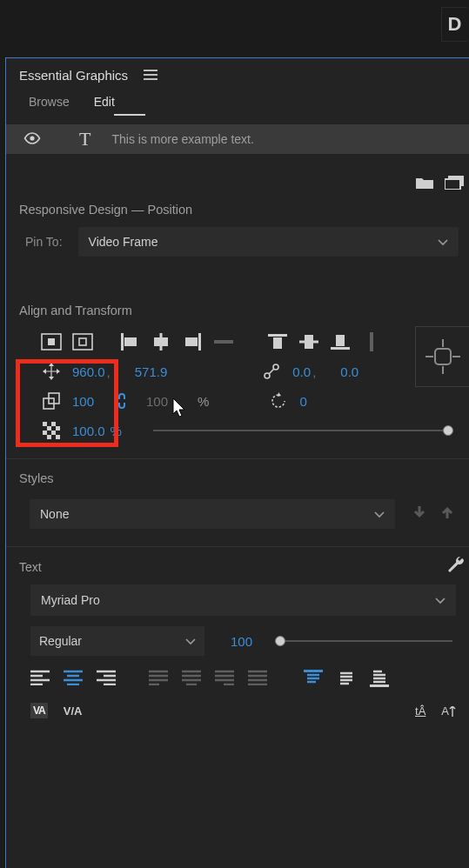 The width and height of the screenshot is (469, 868). What do you see at coordinates (51, 371) in the screenshot?
I see `position-icon` at bounding box center [51, 371].